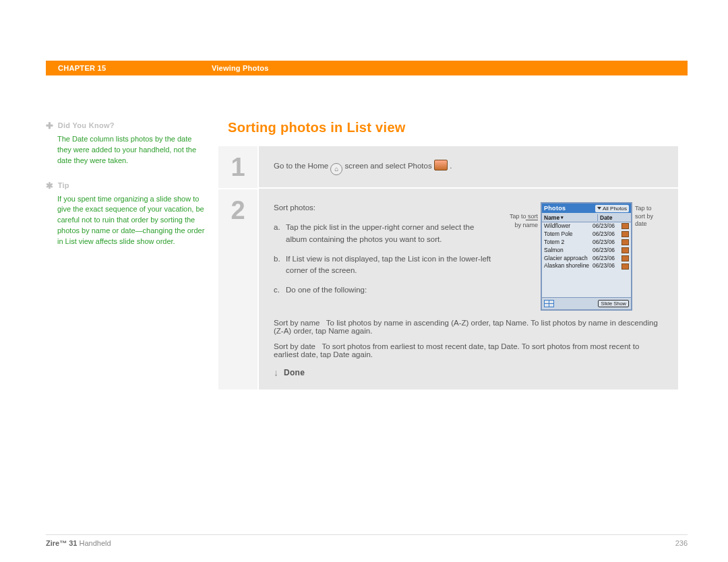 Image resolution: width=728 pixels, height=562 pixels. I want to click on done-label: Done, so click(294, 373).